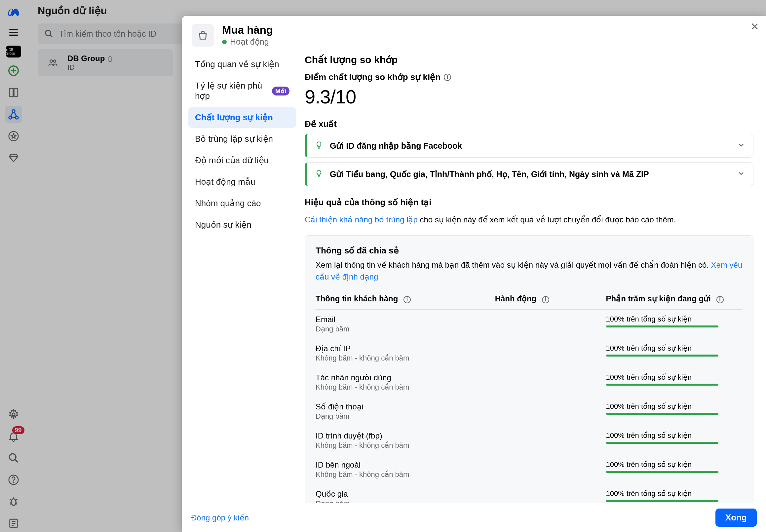  I want to click on col-customer-info: Thông tin khách hàng i, so click(405, 302).